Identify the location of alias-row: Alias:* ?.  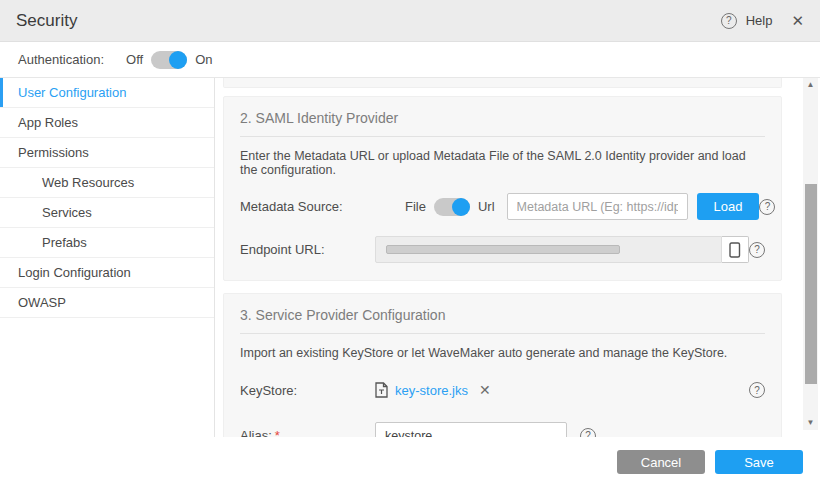
(502, 430).